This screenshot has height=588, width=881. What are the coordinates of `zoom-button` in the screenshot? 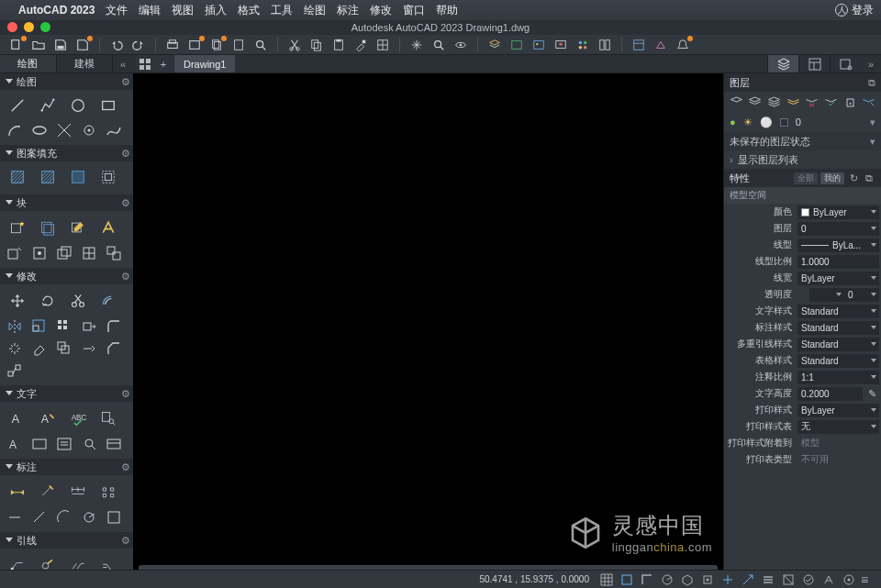 It's located at (439, 45).